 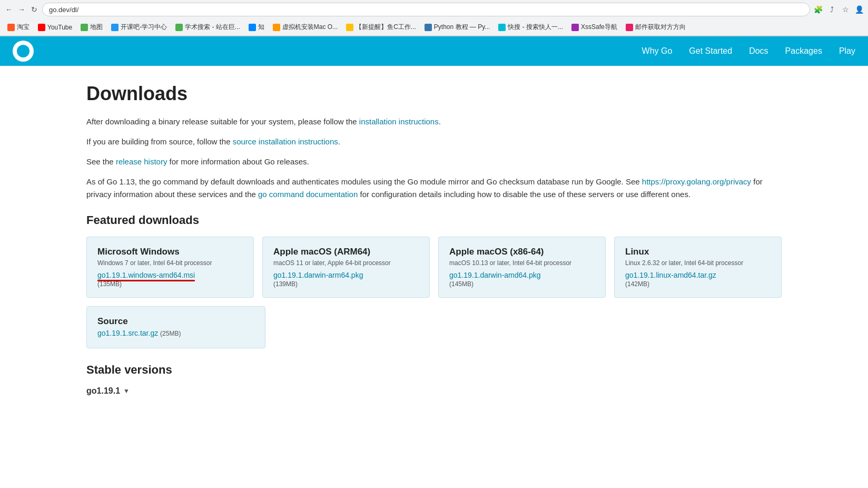 What do you see at coordinates (434, 94) in the screenshot?
I see `page-title: Downloads` at bounding box center [434, 94].